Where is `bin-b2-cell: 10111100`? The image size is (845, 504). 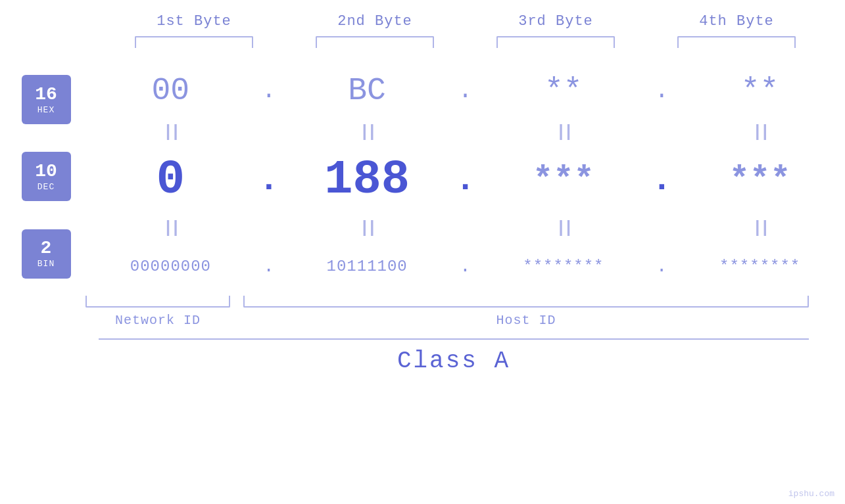 bin-b2-cell: 10111100 is located at coordinates (367, 267).